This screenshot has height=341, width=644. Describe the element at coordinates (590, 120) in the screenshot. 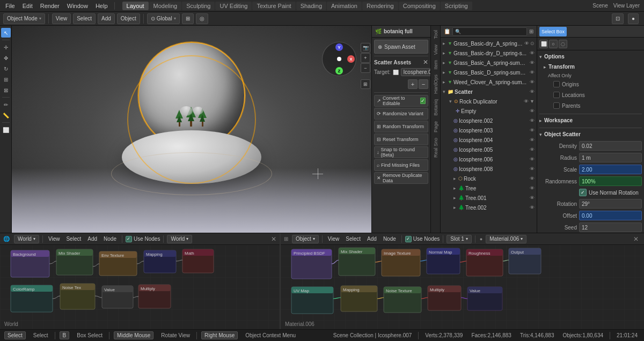

I see `workspace-header: ▸ Workspace` at that location.